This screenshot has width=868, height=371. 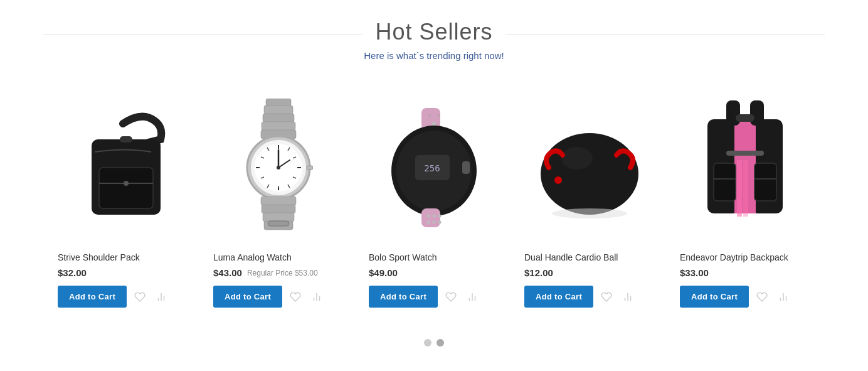 What do you see at coordinates (590, 168) in the screenshot?
I see `product-image-dual-handle-cardio-ball` at bounding box center [590, 168].